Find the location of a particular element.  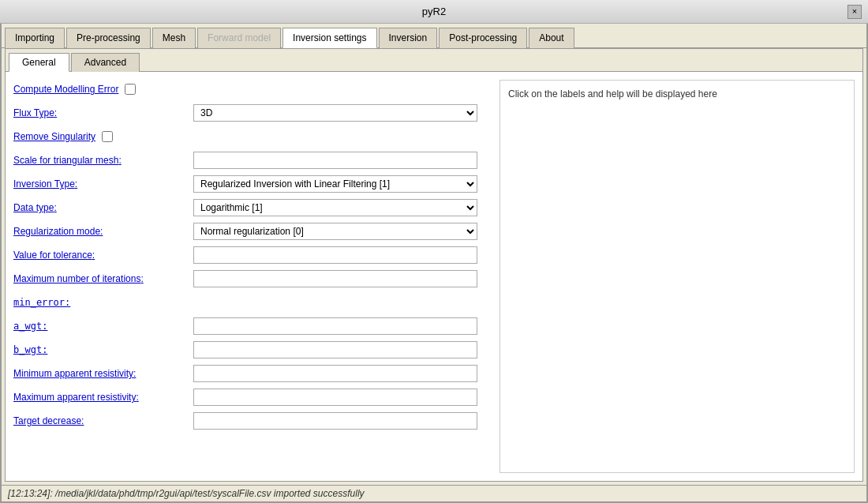

scale-triangular-row: Scale for triangular mesh: 1.0 is located at coordinates (253, 160).